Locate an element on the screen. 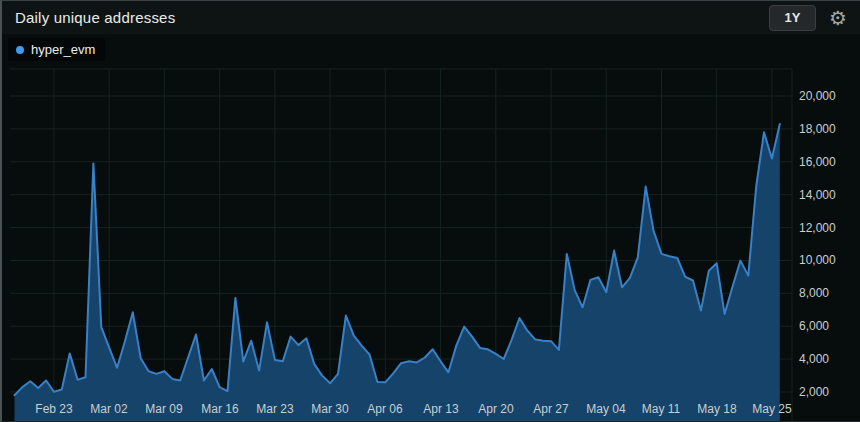 This screenshot has height=422, width=860. x-axis-label: Feb 23 is located at coordinates (54, 409).